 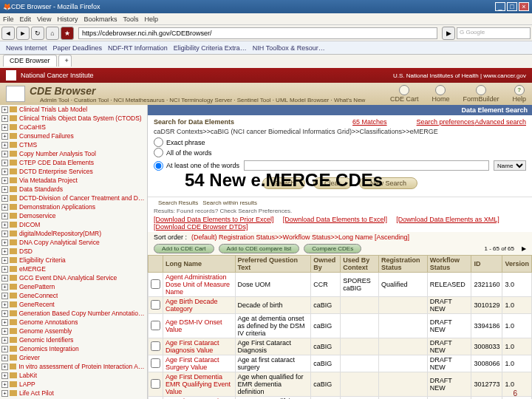 I want to click on tab-cde-browser: CDE Browser, so click(x=30, y=61).